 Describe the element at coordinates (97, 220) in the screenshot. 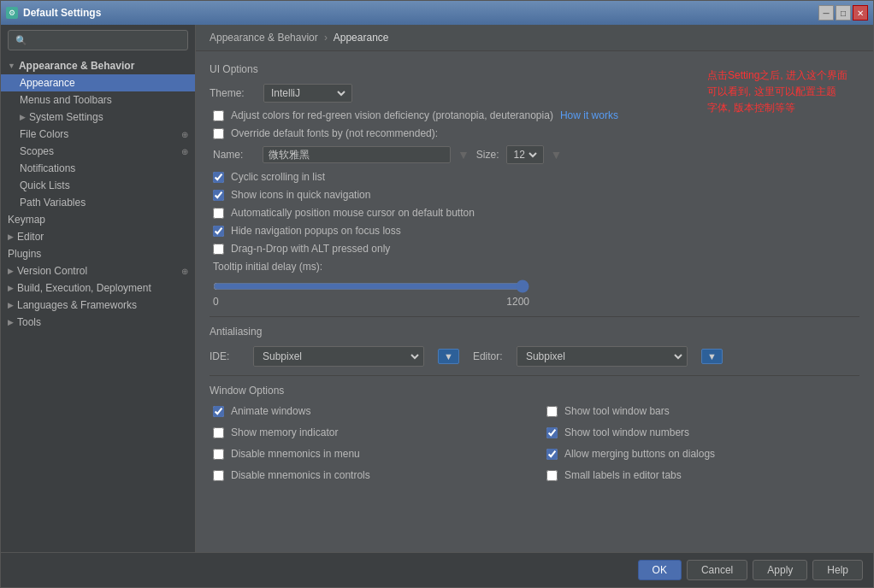

I see `sidebar-item-keymap: Keymap` at that location.